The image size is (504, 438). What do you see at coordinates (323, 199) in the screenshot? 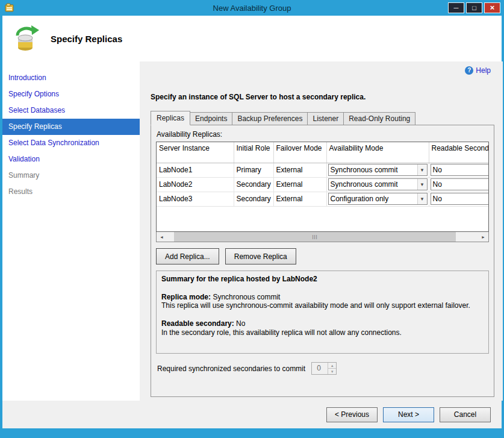
I see `table-row: LabNode3 Secondary External Configuratio…` at bounding box center [323, 199].